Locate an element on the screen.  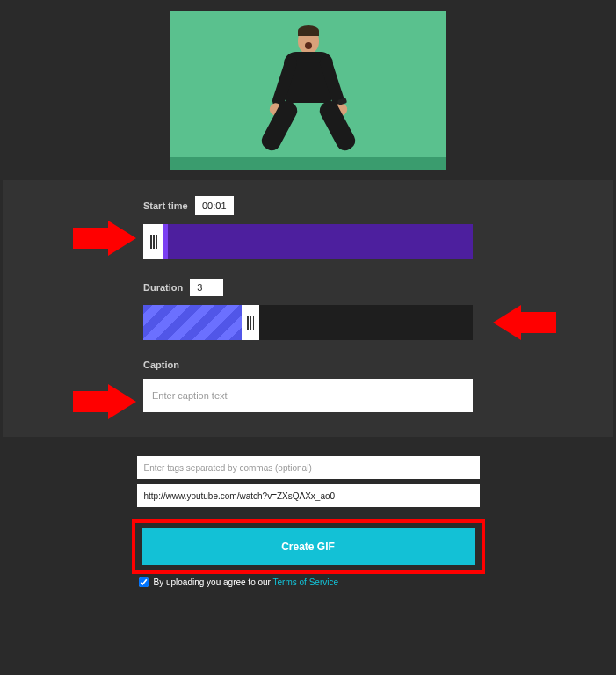
terms-text: By uploading you agree to our Terms of S… is located at coordinates (246, 582).